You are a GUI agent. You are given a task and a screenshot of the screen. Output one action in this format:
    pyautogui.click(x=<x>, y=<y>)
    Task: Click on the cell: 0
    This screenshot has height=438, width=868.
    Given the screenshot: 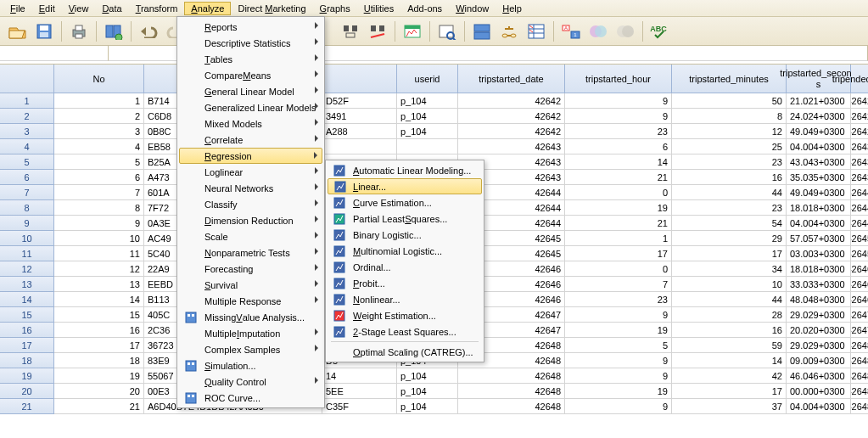 What is the action you would take?
    pyautogui.click(x=619, y=193)
    